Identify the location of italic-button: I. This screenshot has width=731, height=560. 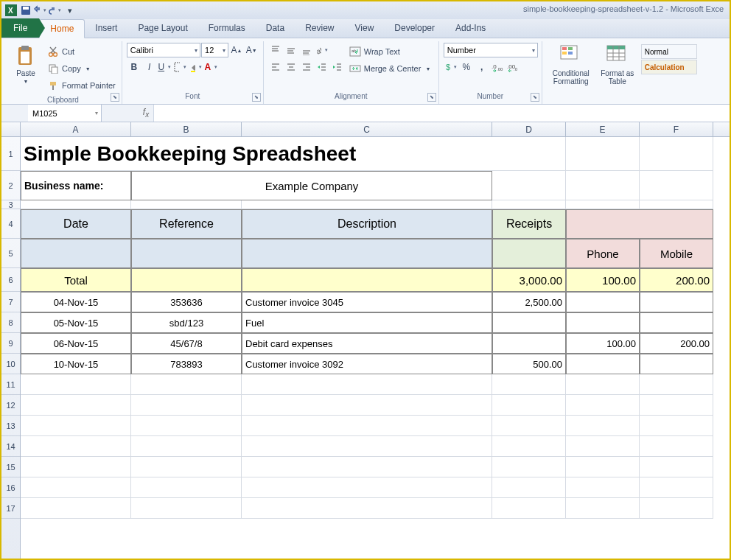
(150, 67).